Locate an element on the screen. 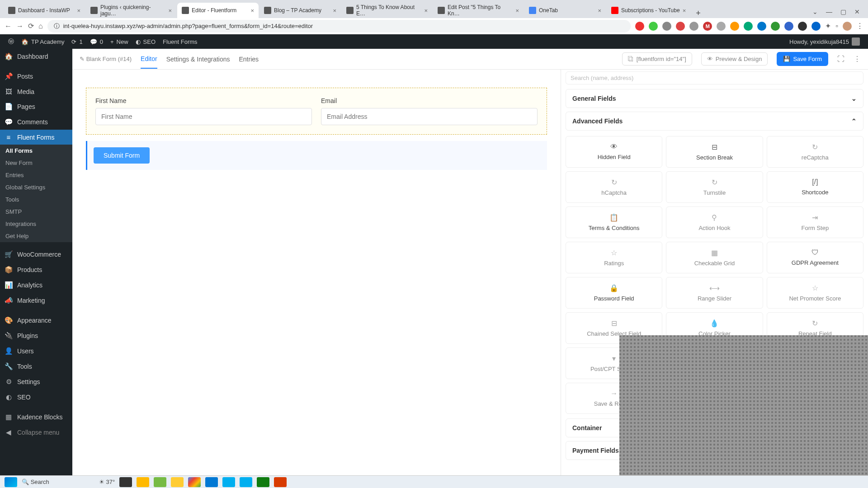  sidebar-item-comments: 💬Comments is located at coordinates (36, 122).